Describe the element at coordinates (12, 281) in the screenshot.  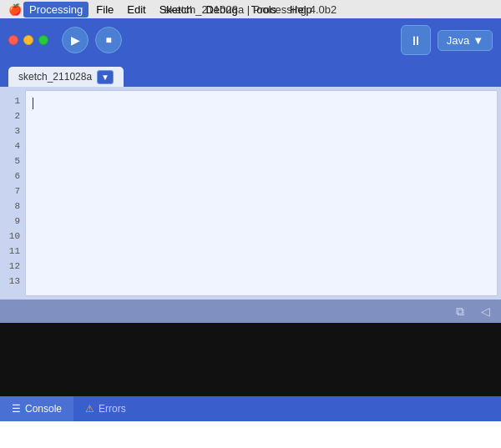
I see `line-13: 13` at that location.